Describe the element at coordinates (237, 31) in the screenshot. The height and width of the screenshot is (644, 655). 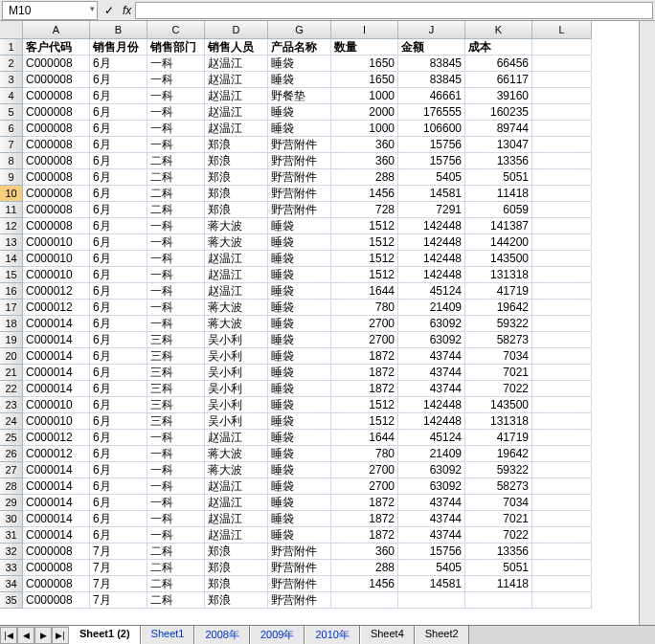
I see `col-header-D: D` at that location.